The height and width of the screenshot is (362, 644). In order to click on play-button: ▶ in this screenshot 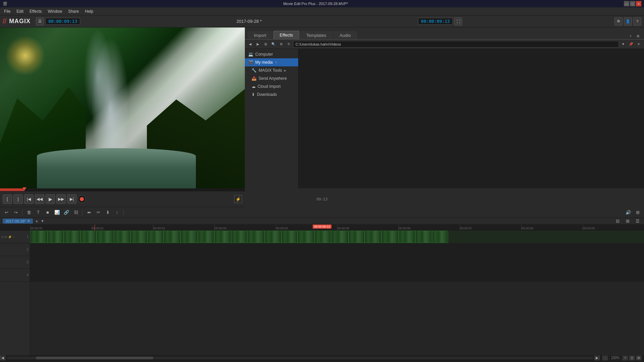, I will do `click(50, 199)`.